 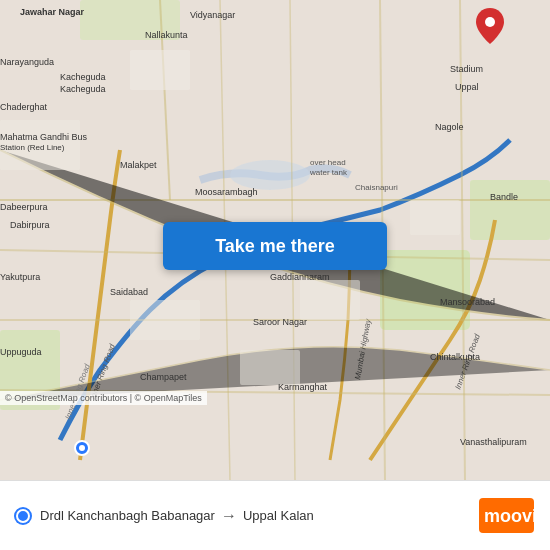 I want to click on svg-text: Vanasthalipuram, so click(x=494, y=442).